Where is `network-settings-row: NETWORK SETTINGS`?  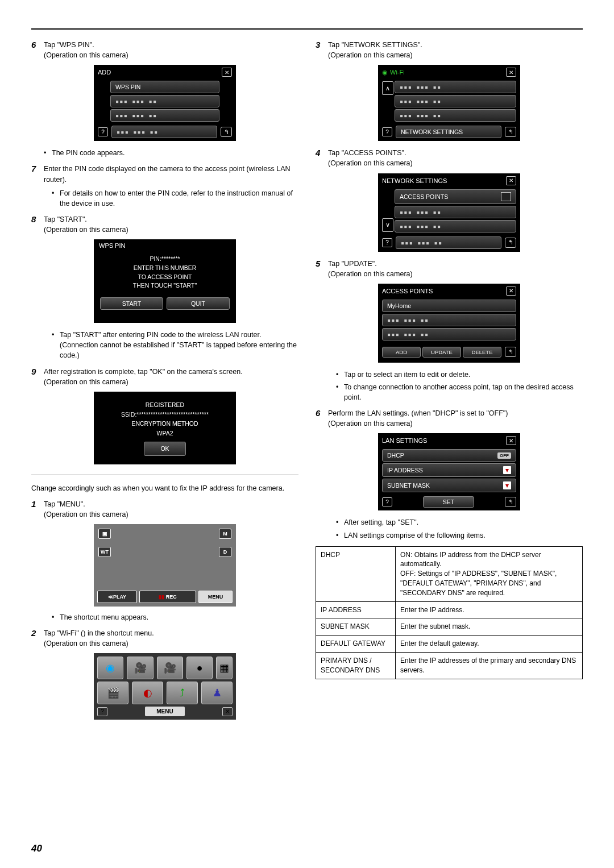 network-settings-row: NETWORK SETTINGS is located at coordinates (449, 132).